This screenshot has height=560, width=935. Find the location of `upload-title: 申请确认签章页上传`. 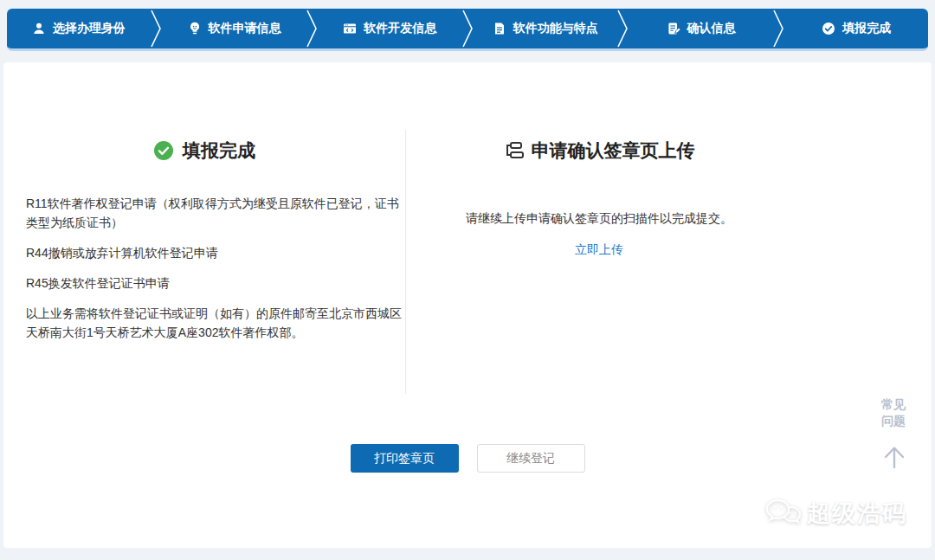

upload-title: 申请确认签章页上传 is located at coordinates (613, 151).